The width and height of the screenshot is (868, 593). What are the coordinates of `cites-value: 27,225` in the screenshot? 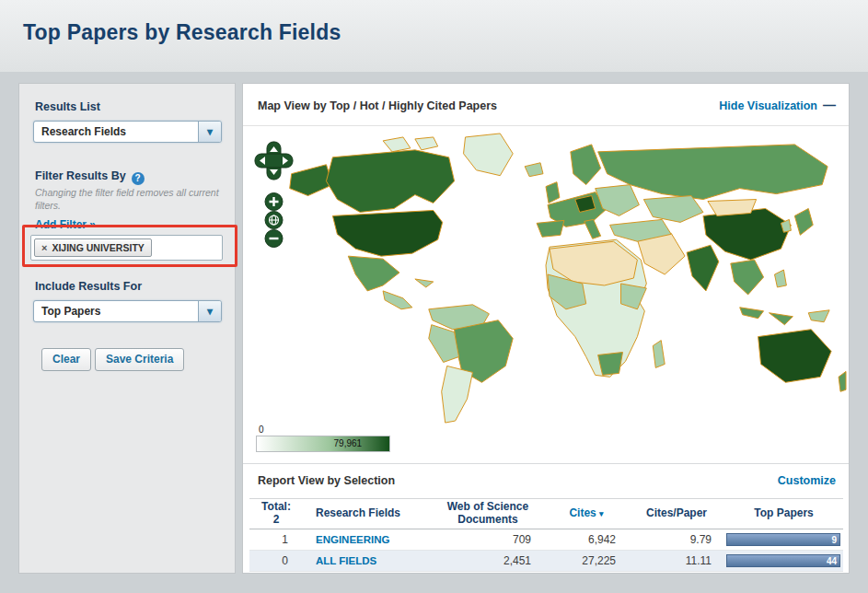 It's located at (586, 561).